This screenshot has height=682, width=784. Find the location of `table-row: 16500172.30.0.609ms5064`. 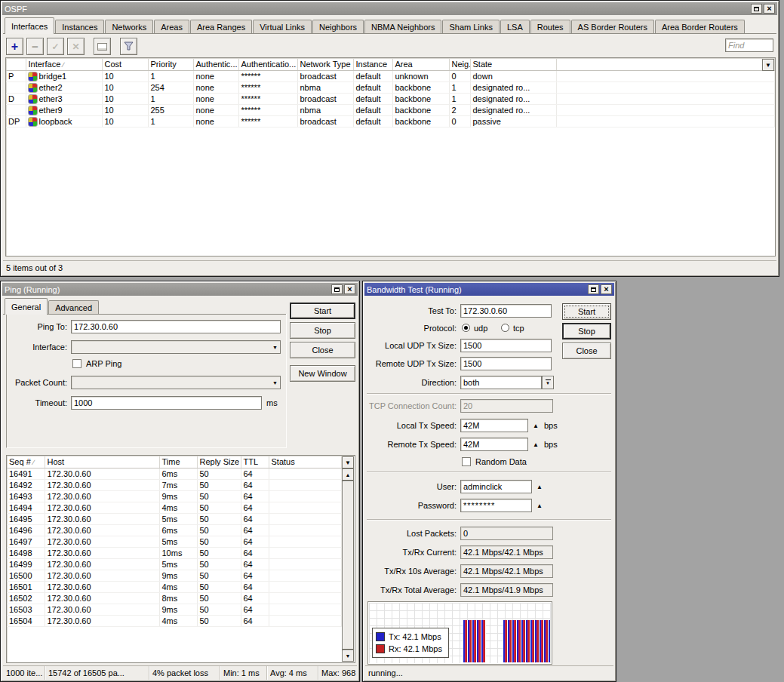

table-row: 16500172.30.0.609ms5064 is located at coordinates (175, 575).